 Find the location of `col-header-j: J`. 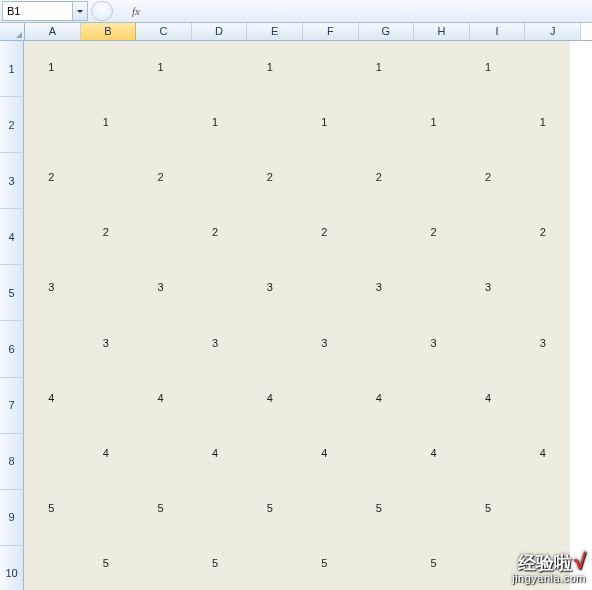

col-header-j: J is located at coordinates (553, 32).